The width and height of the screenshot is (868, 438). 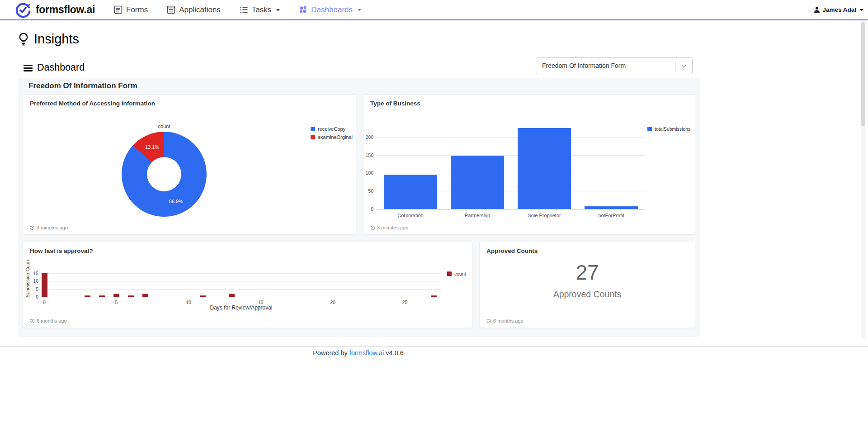 What do you see at coordinates (164, 126) in the screenshot?
I see `donut-center-label: count` at bounding box center [164, 126].